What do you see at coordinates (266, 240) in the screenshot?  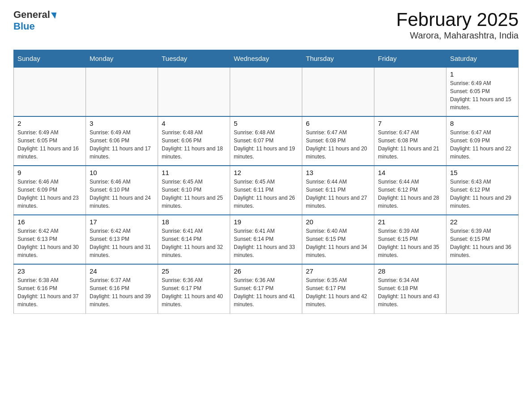 I see `calendar-week-row: 16Sunrise: 6:42 AMSunset: 6:13 PMDayligh…` at bounding box center [266, 240].